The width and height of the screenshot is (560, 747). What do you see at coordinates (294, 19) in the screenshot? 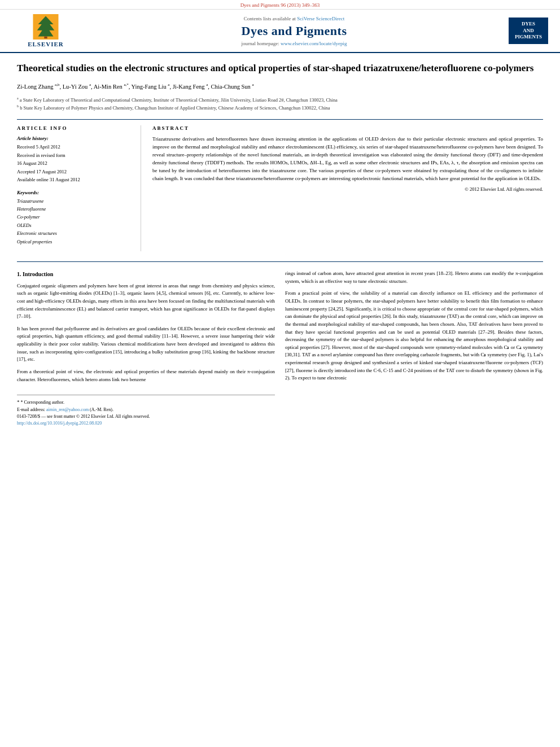
I see `sciverse-line: Contents lists available at SciVerse Sci…` at bounding box center [294, 19].